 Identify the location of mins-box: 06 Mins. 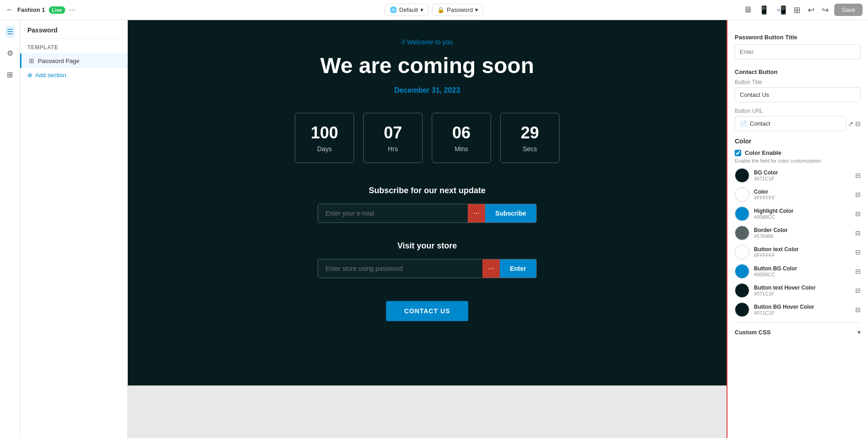
(461, 138).